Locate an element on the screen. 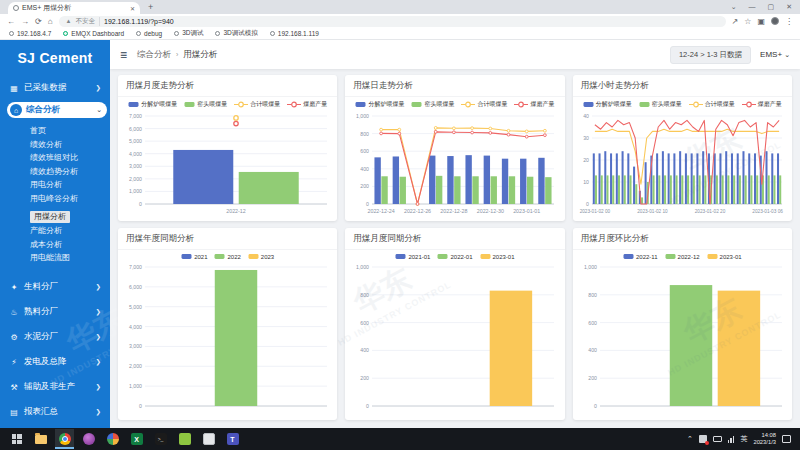  sidebar-group-auxiliary: ⚒ 辅助及非生产 ❯ is located at coordinates (55, 388).